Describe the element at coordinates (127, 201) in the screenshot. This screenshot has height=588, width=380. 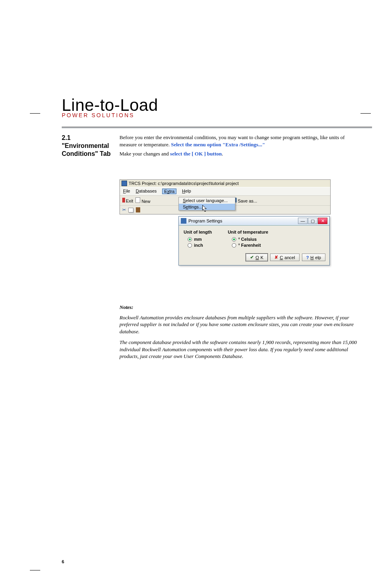
I see `toolbar-exit: Exit` at that location.